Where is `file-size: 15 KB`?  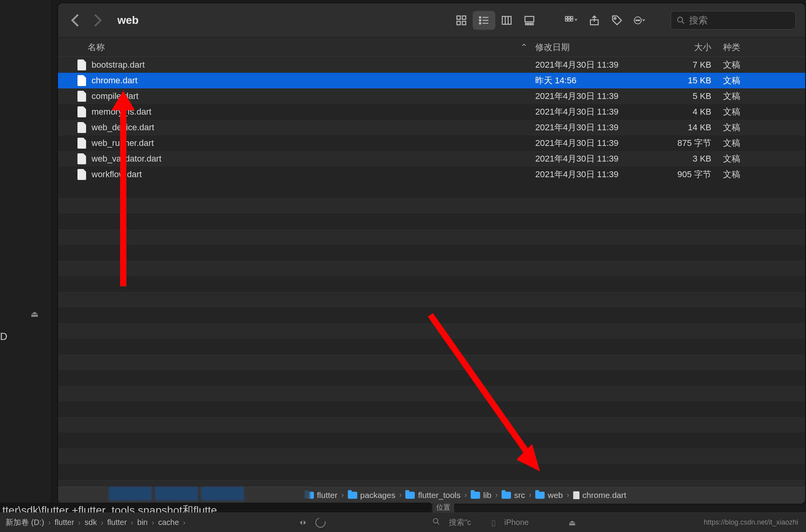 file-size: 15 KB is located at coordinates (686, 81).